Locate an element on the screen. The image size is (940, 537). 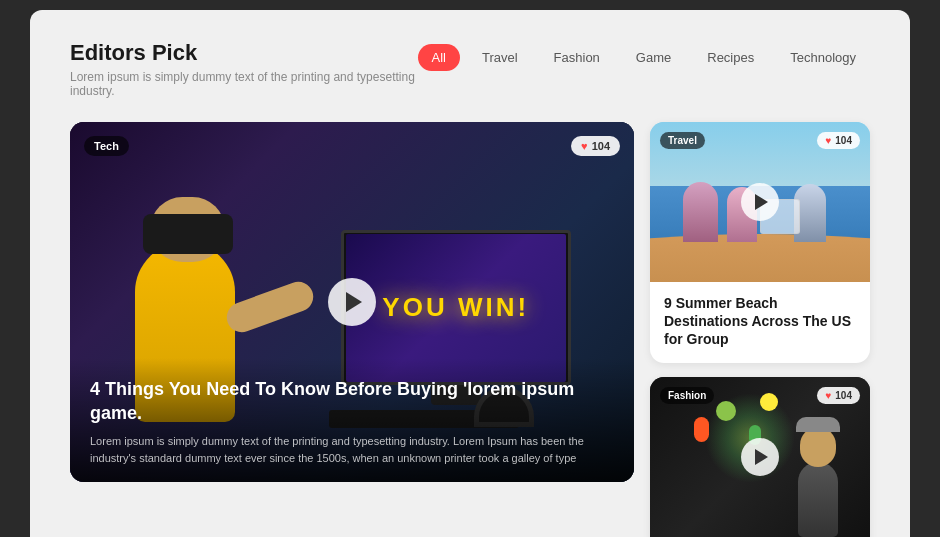
cooking-card-likes: ♥ 104 is located at coordinates (838, 396).